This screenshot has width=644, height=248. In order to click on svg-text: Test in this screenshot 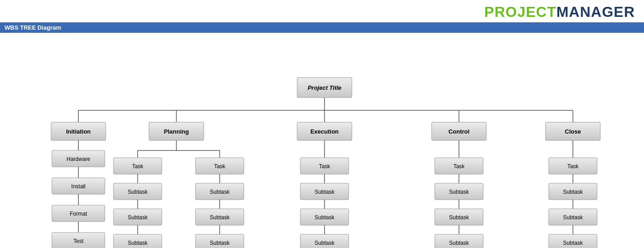, I will do `click(78, 241)`.